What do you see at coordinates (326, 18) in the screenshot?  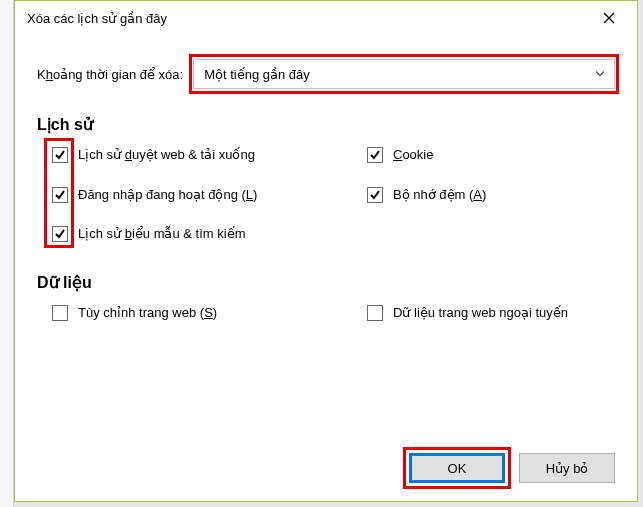 I see `titlebar: Xóa các lịch sử gần đây` at bounding box center [326, 18].